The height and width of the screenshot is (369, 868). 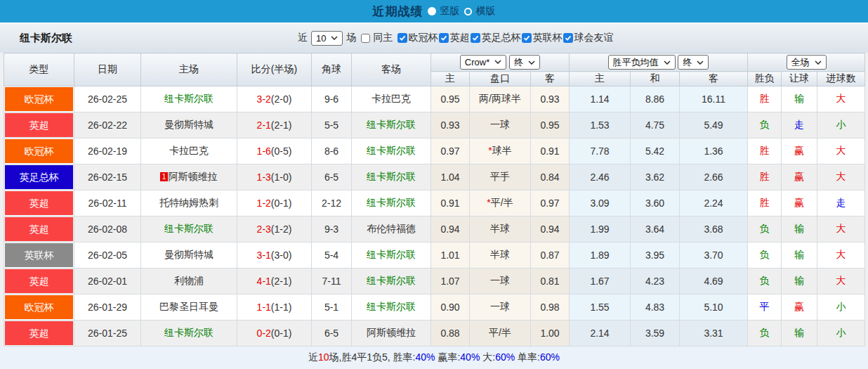 What do you see at coordinates (525, 62) in the screenshot?
I see `bookmaker-state-select: 终` at bounding box center [525, 62].